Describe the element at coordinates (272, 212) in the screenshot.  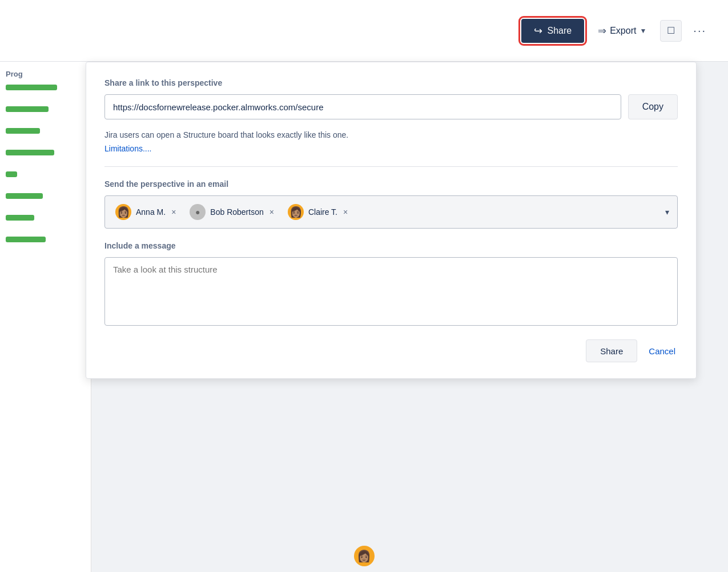
I see `remove-bob-button: ×` at that location.